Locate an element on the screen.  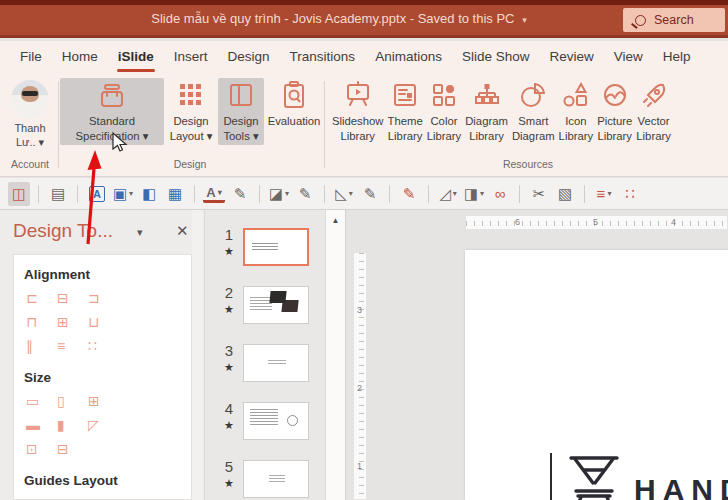
search-box: Search is located at coordinates (674, 20).